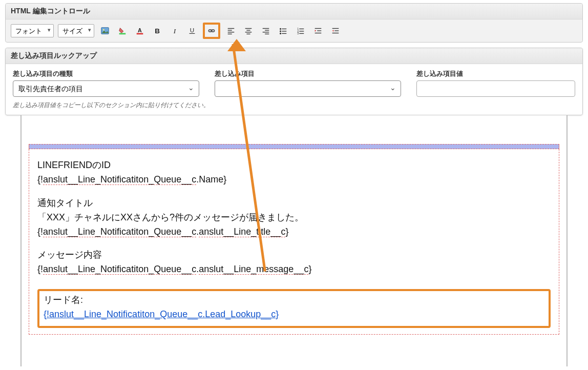 The image size is (588, 370). I want to click on link-highlight-box, so click(212, 31).